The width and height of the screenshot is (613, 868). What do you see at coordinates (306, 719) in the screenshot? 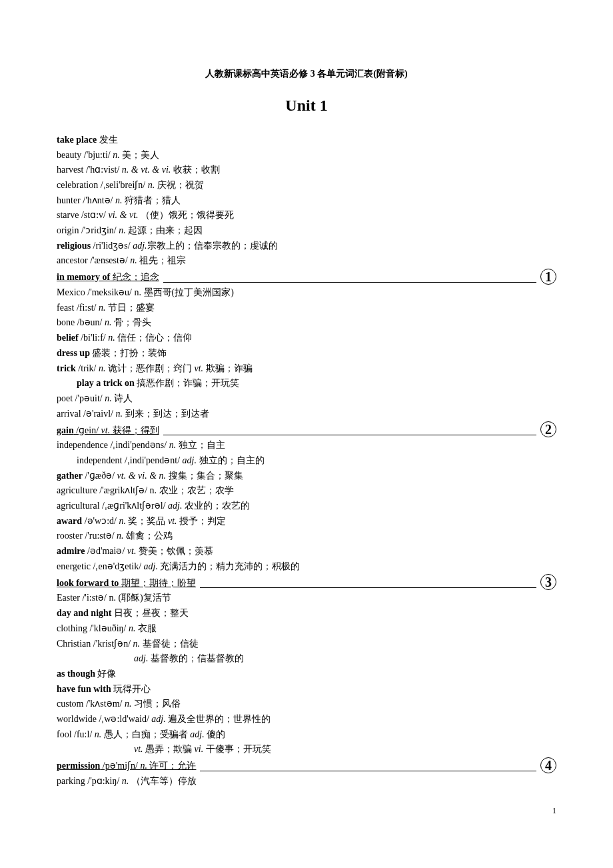
I see `vocab-entry: worldwide /ˌwə:ld'waid/ adj. 遍及全世界的；世界性的` at bounding box center [306, 719].